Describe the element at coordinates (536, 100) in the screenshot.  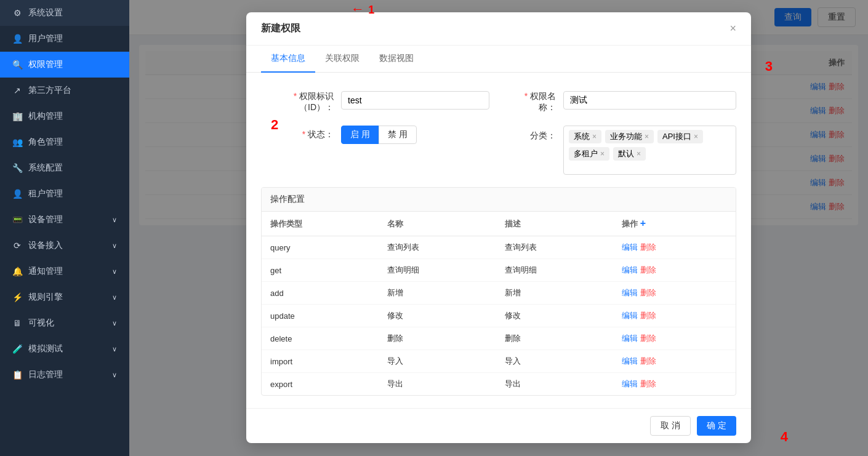
I see `name-label: * 权限名称：` at that location.